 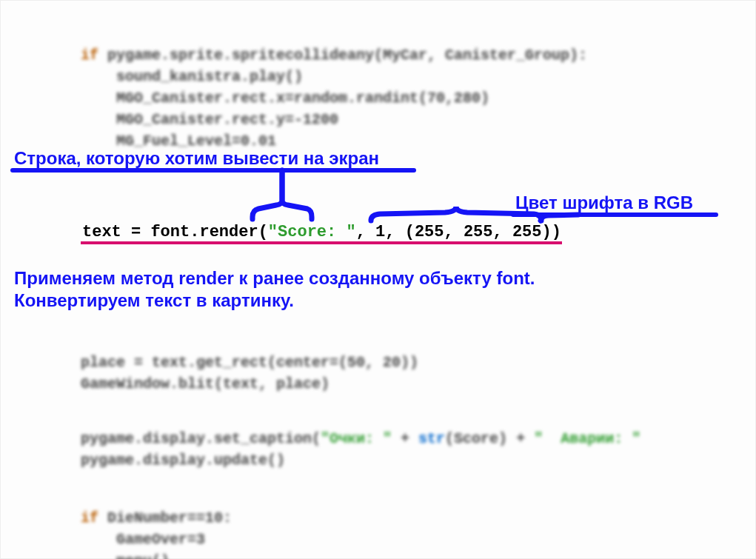 I want to click on code-focus-line: text = font.render("Score: ", 1, (255, 2…, so click(x=321, y=232).